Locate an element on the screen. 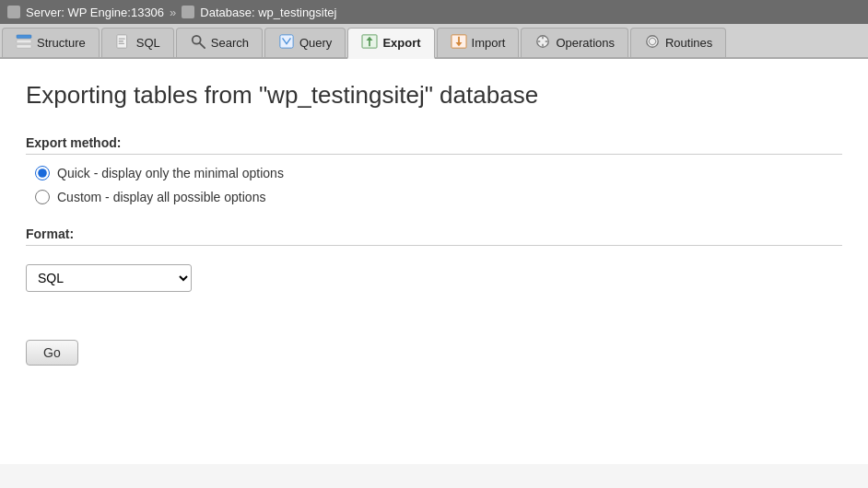  tab-query: Query is located at coordinates (305, 42).